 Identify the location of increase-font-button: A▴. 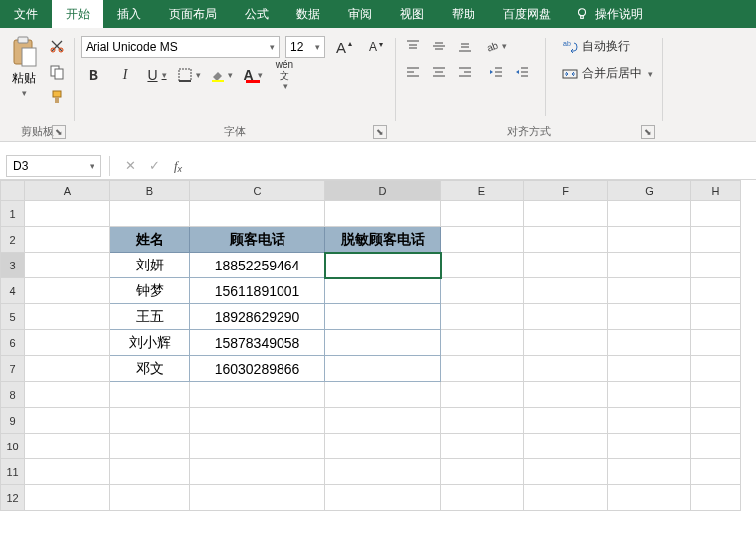
(344, 47).